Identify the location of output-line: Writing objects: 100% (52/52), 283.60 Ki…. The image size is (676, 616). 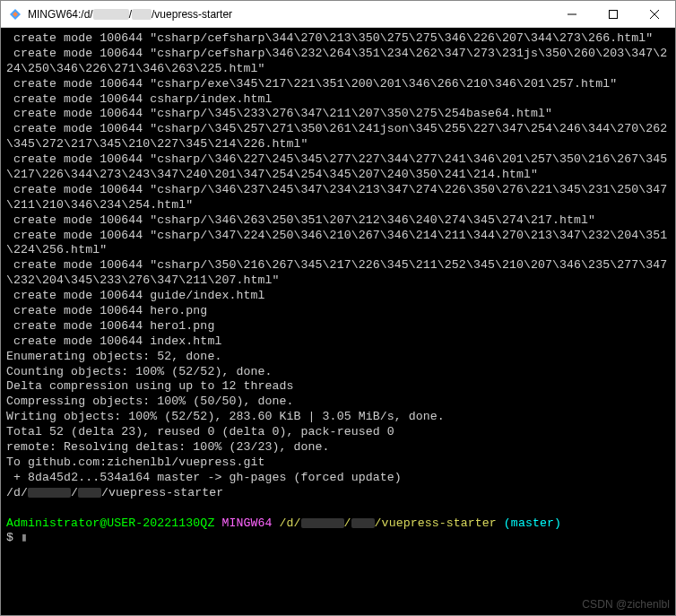
(338, 418).